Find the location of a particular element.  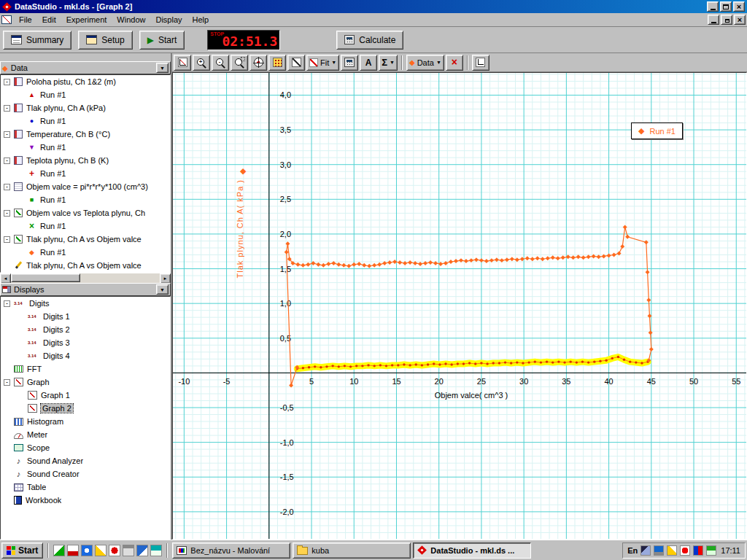

display-tree-item: Histogram is located at coordinates (85, 421).